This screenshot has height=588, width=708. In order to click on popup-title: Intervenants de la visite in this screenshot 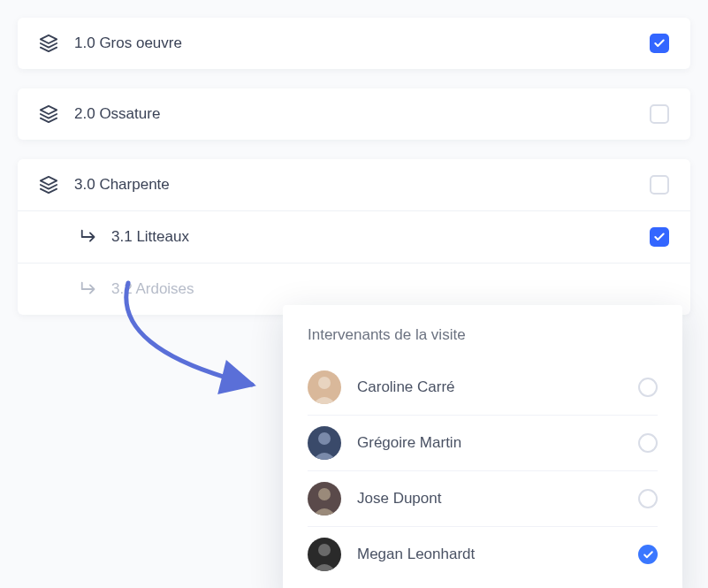, I will do `click(483, 335)`.